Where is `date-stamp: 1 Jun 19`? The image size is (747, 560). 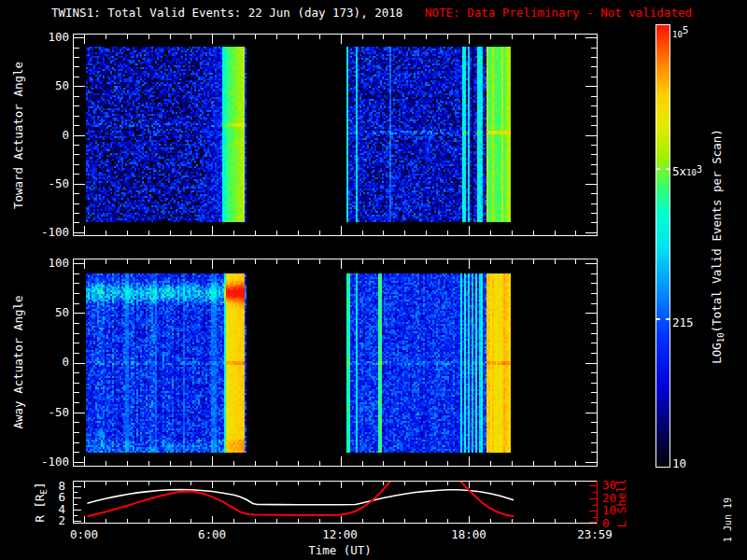
date-stamp: 1 Jun 19 is located at coordinates (728, 520).